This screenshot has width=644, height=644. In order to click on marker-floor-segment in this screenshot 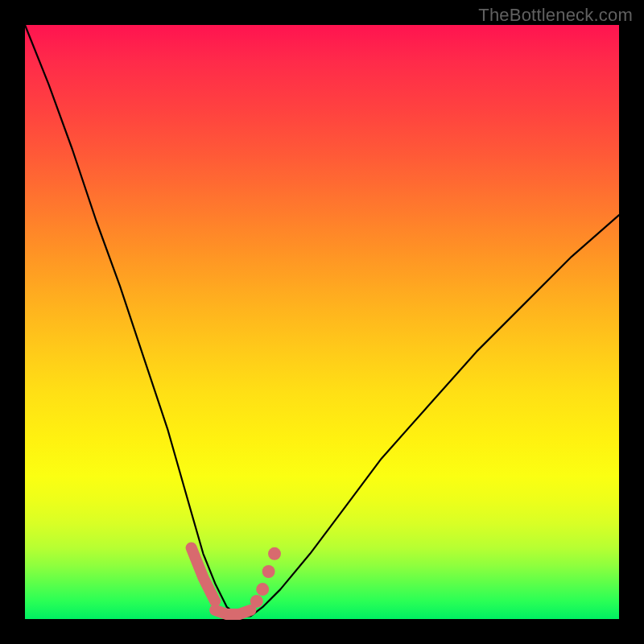, I will do `click(233, 612)`.